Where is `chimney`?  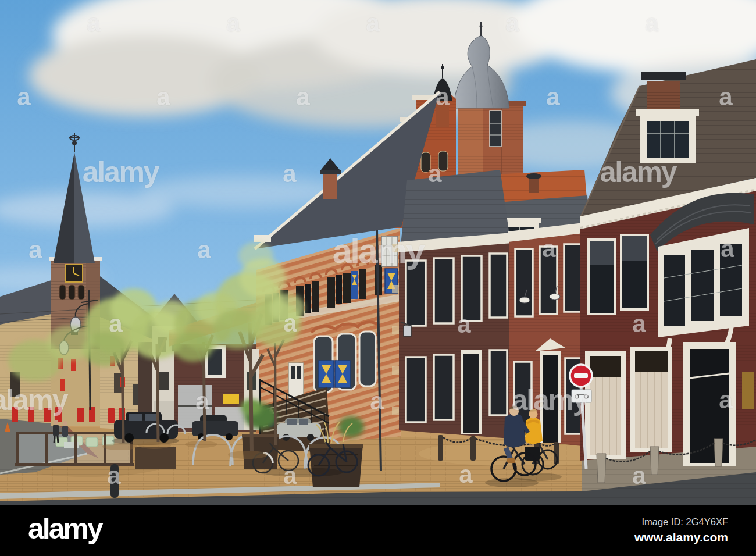
chimney is located at coordinates (664, 92).